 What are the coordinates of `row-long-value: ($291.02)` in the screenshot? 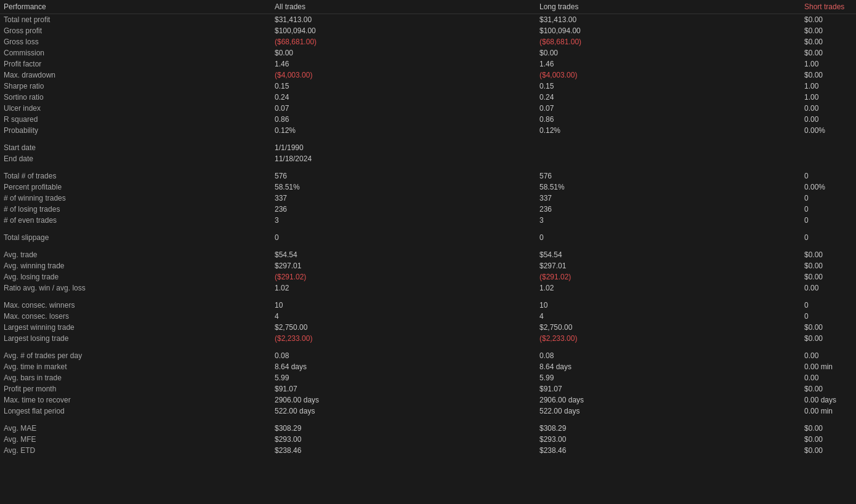 It's located at (668, 277).